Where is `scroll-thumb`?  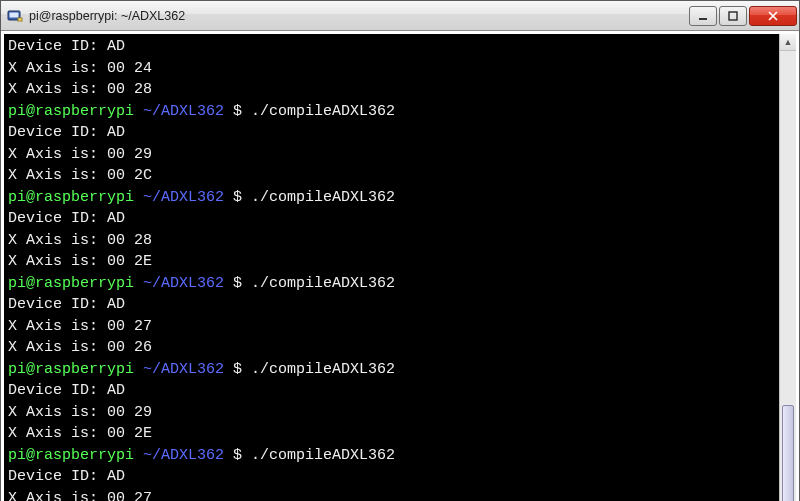
scroll-thumb is located at coordinates (788, 453).